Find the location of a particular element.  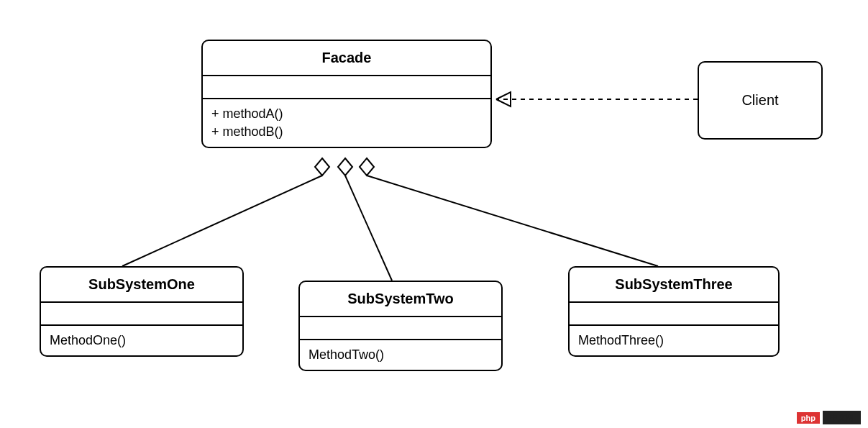

class-client-title: Client is located at coordinates (759, 101).